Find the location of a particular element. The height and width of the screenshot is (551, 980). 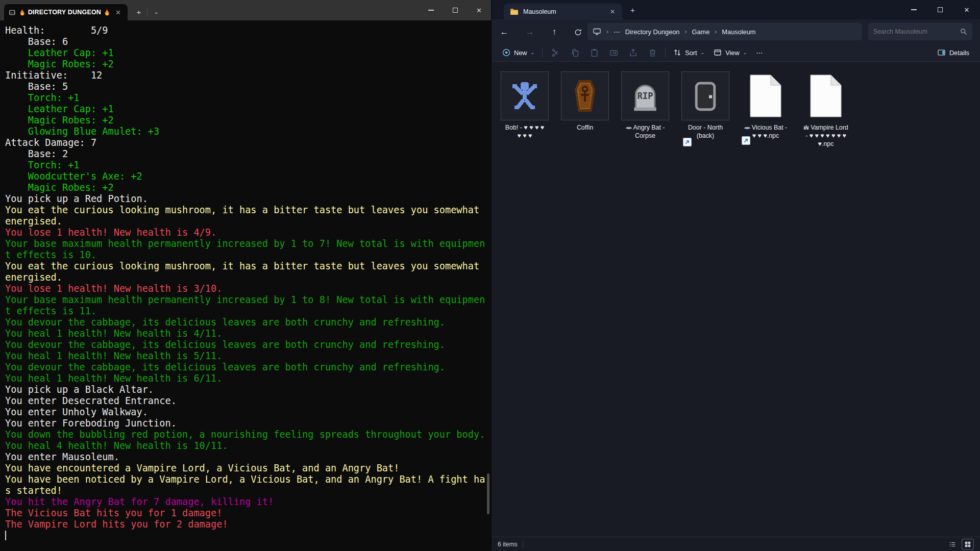

castle-icon is located at coordinates (806, 128).